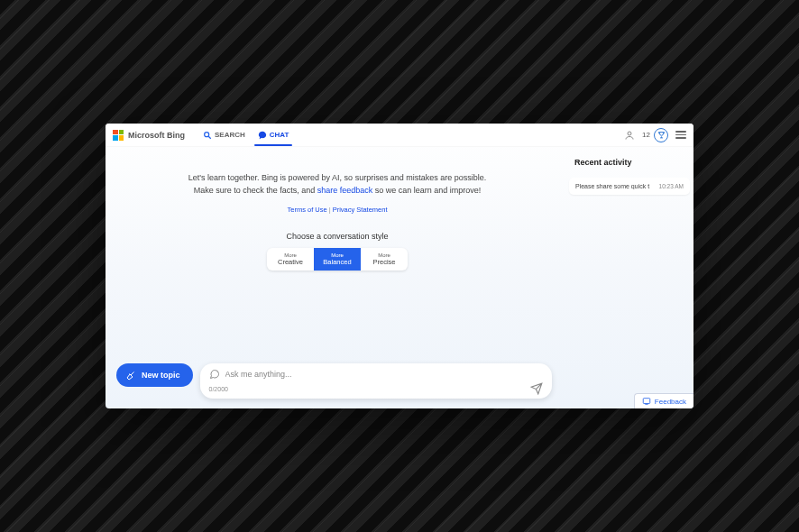 This screenshot has height=532, width=799. Describe the element at coordinates (384, 260) in the screenshot. I see `style-precise: More Precise` at that location.